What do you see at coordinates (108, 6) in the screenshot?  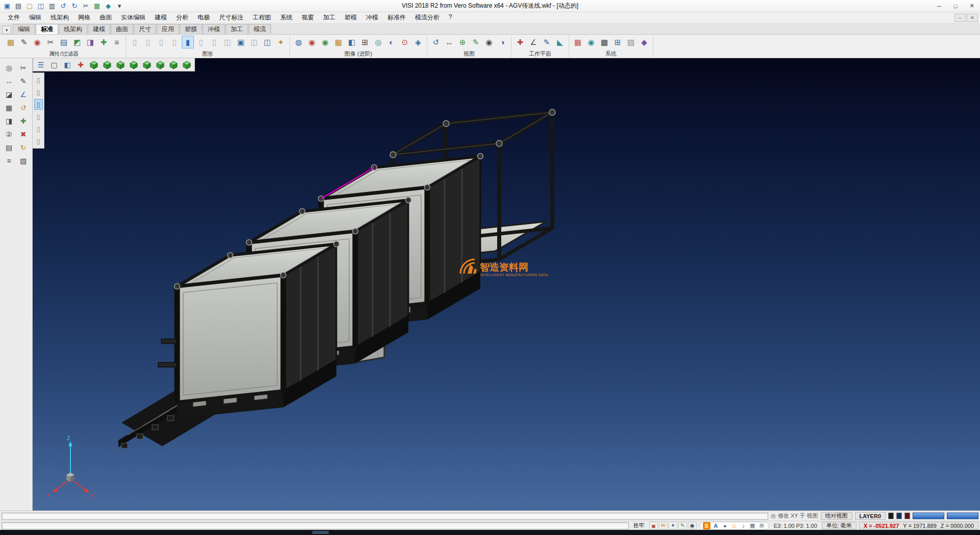 I see `home-icon: ◆` at bounding box center [108, 6].